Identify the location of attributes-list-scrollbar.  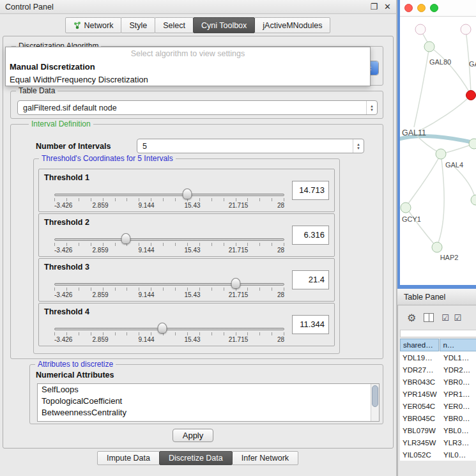
(374, 403).